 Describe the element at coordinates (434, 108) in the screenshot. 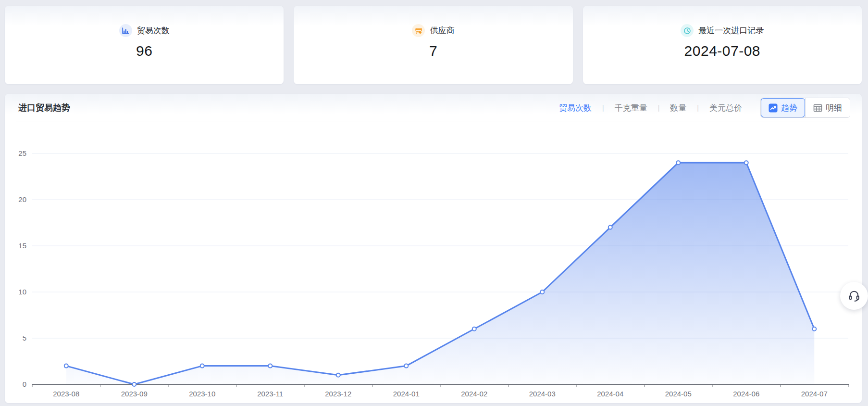

I see `trend-panel-header: 进口贸易趋势 贸易次数 | 千克重量 | 数量 | 美元总价` at that location.